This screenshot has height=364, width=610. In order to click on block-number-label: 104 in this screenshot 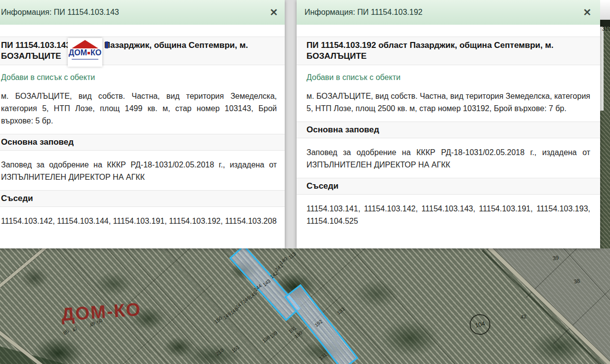, I will do `click(480, 324)`.